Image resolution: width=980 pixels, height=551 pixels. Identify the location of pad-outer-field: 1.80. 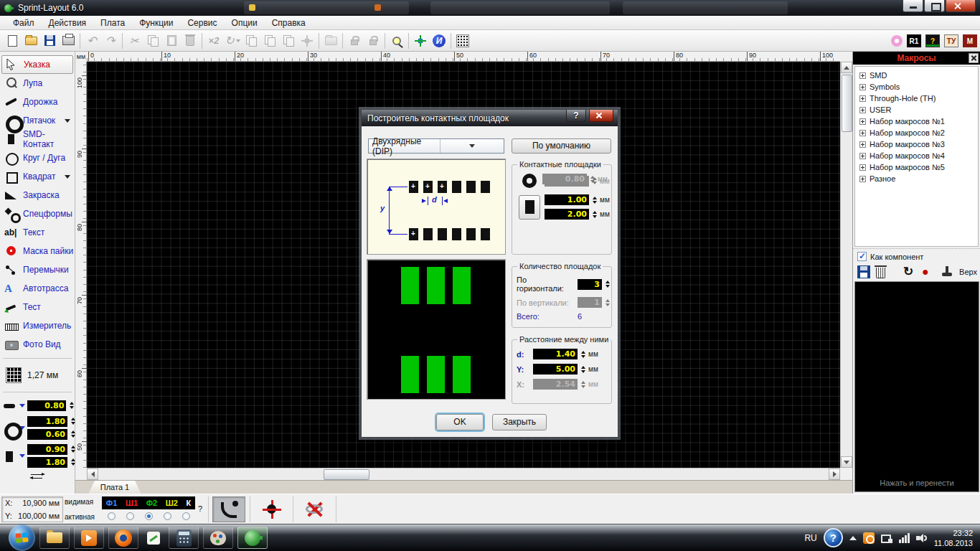
(47, 422).